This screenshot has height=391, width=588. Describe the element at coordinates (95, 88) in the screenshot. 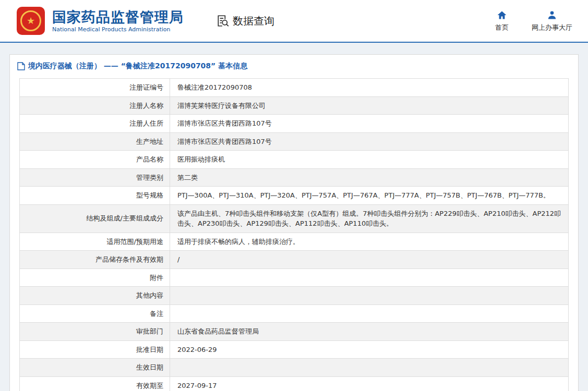

I see `row-label: ◕注册证编号` at that location.